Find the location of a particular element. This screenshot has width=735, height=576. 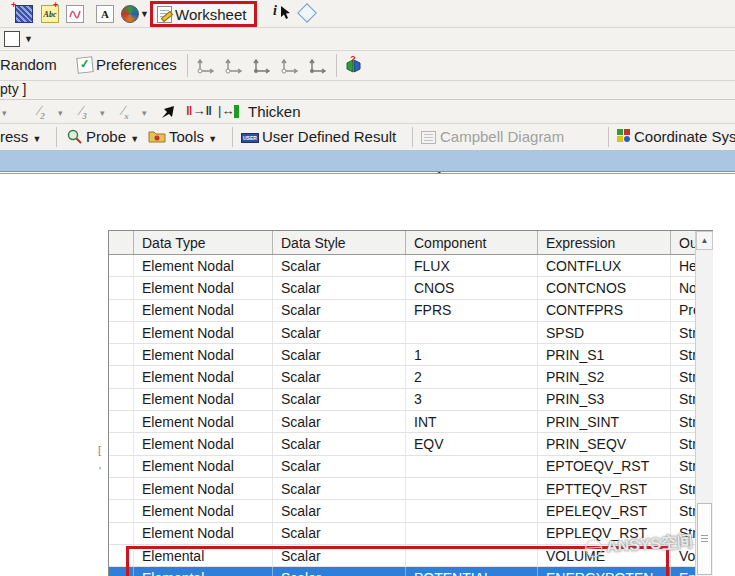

header-expression: Expression is located at coordinates (604, 242).